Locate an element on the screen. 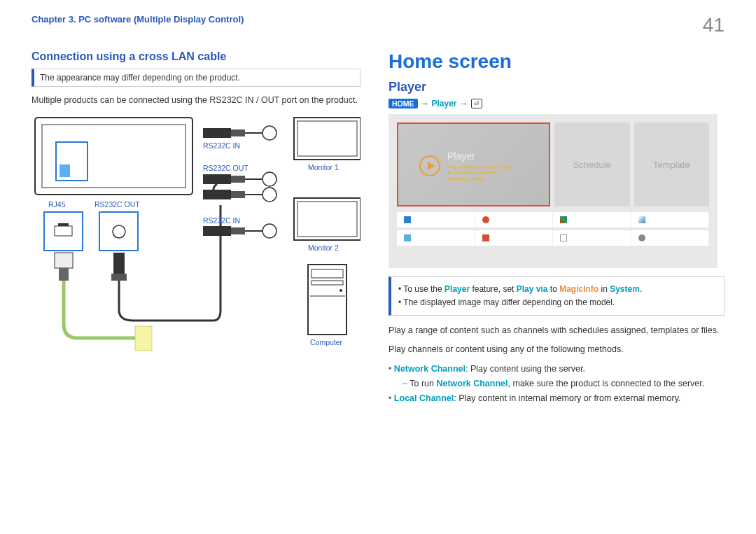 The width and height of the screenshot is (756, 534). template-tile: Template is located at coordinates (672, 164).